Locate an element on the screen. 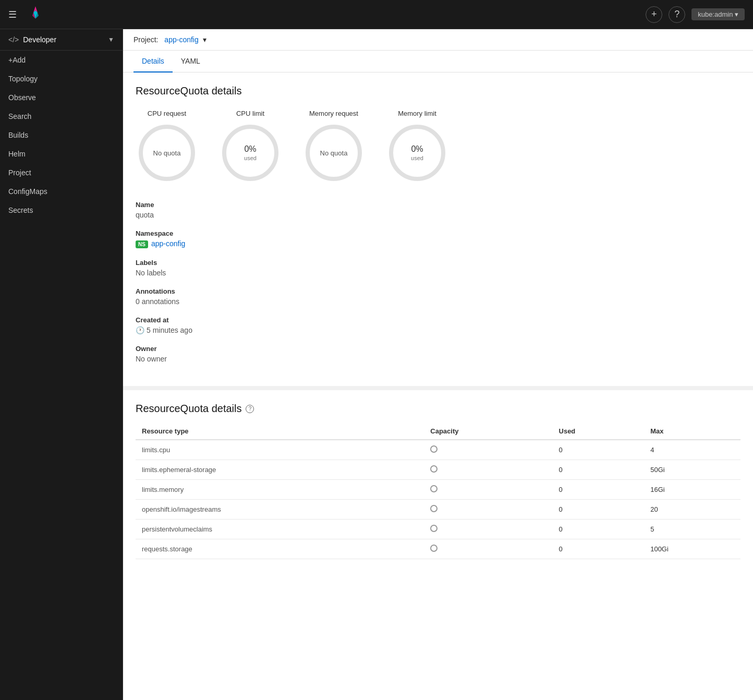 The height and width of the screenshot is (700, 753). col-capacity: Capacity is located at coordinates (488, 431).